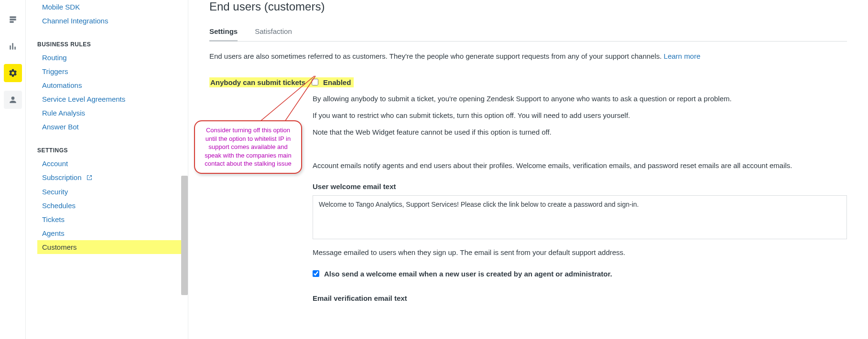 This screenshot has height=339, width=868. I want to click on welcome-caption: Message emailed to users when they sign …, so click(580, 252).